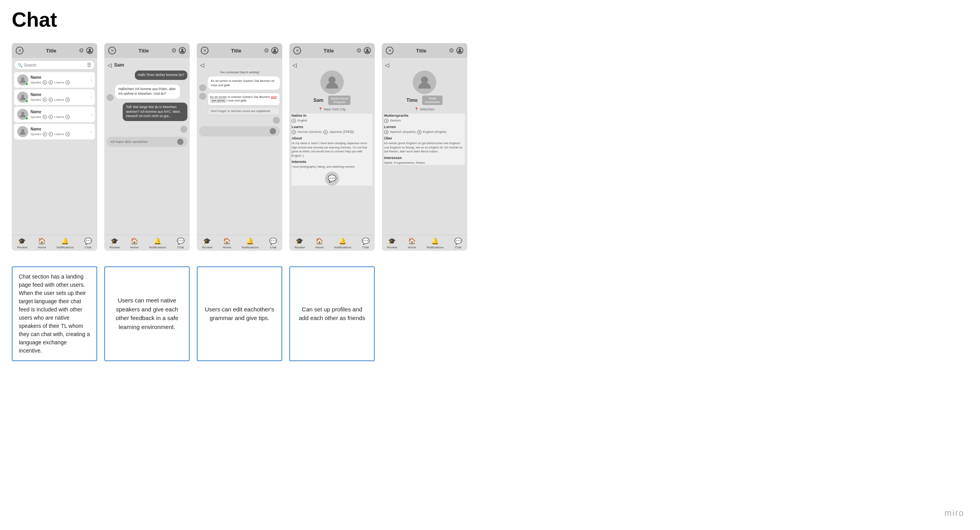 This screenshot has width=980, height=530. Describe the element at coordinates (318, 100) in the screenshot. I see `sam-name: Sam` at that location.